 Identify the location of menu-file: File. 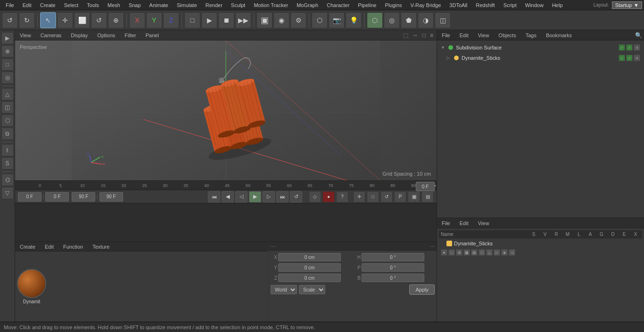
(10, 5).